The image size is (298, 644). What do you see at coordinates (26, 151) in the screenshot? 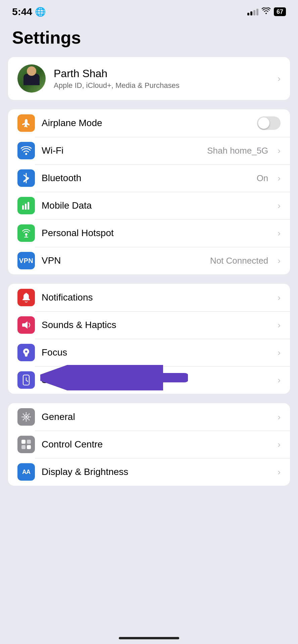
I see `wifi-icon` at bounding box center [26, 151].